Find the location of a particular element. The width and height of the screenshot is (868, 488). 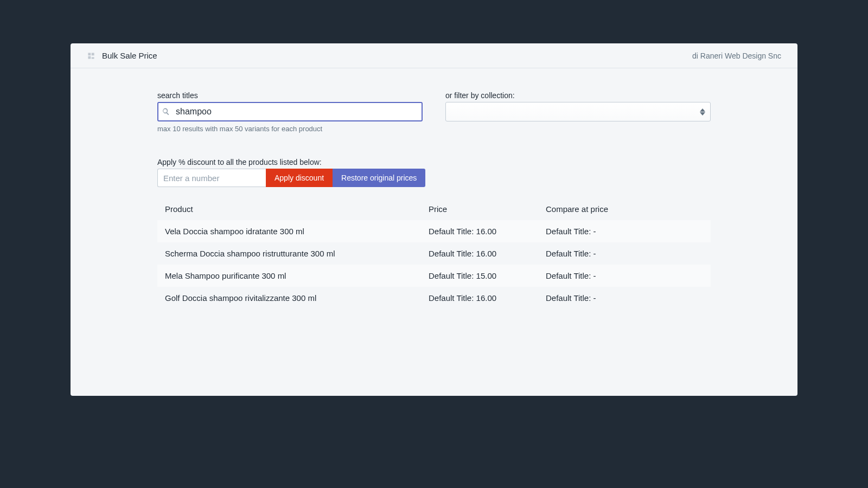

col-header-price: Price is located at coordinates (487, 209).